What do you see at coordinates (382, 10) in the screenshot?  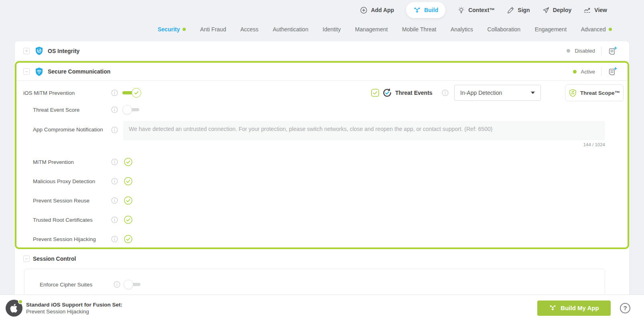 I see `add-app-label: Add App` at bounding box center [382, 10].